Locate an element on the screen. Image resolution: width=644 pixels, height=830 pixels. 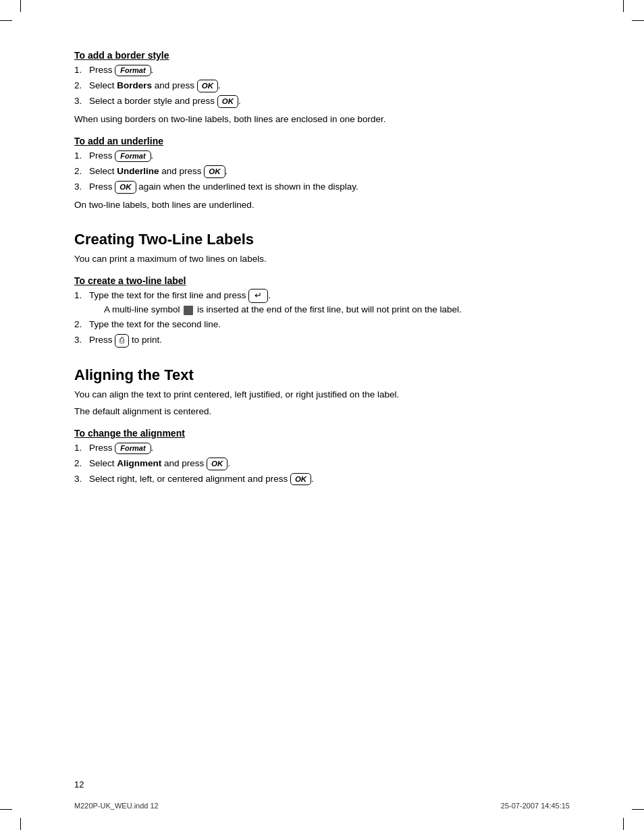
heading-aligning-text: Aligning the Text is located at coordinates (322, 375).